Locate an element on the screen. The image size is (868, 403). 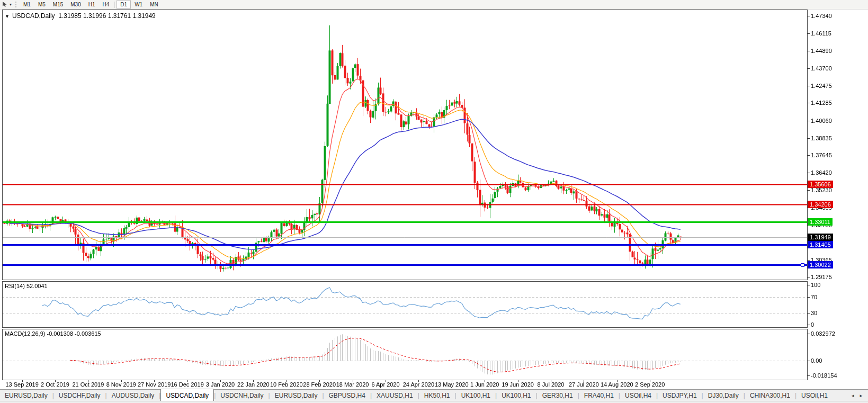
date-axis-label: 18 Mar 2020 is located at coordinates (353, 384).